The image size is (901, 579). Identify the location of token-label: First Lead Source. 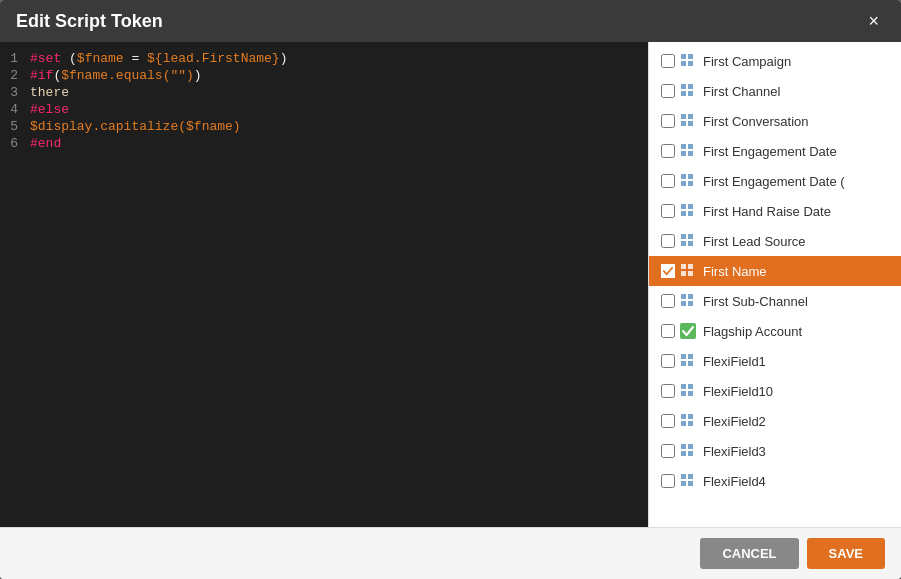
(754, 242).